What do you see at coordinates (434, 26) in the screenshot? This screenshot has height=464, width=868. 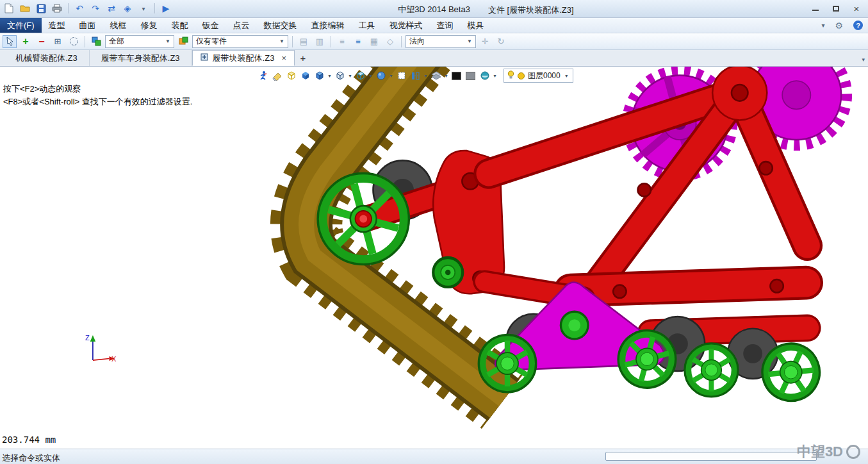 I see `ribbon-tab-bar: 文件(F) 造型 曲面 线框 修复 装配 钣金 点云 数据交换 直接编辑 工具 …` at bounding box center [434, 26].